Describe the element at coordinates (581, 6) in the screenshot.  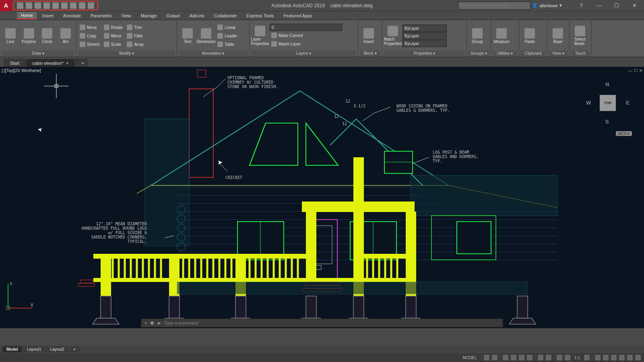
I see `help-icon: ?` at that location.